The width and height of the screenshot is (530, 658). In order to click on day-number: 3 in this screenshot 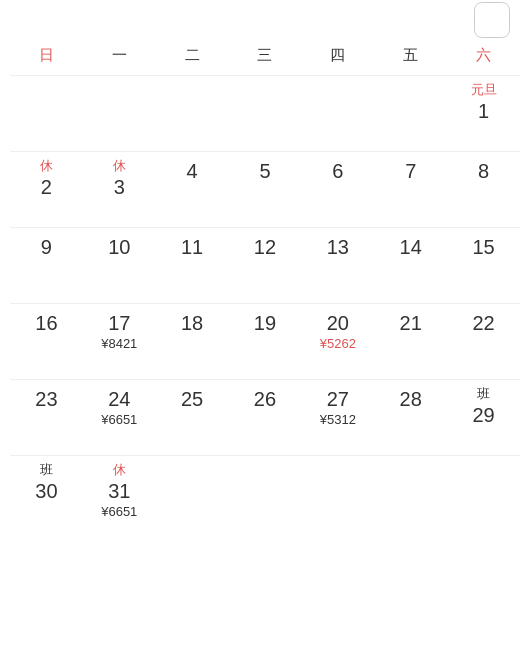, I will do `click(120, 187)`.